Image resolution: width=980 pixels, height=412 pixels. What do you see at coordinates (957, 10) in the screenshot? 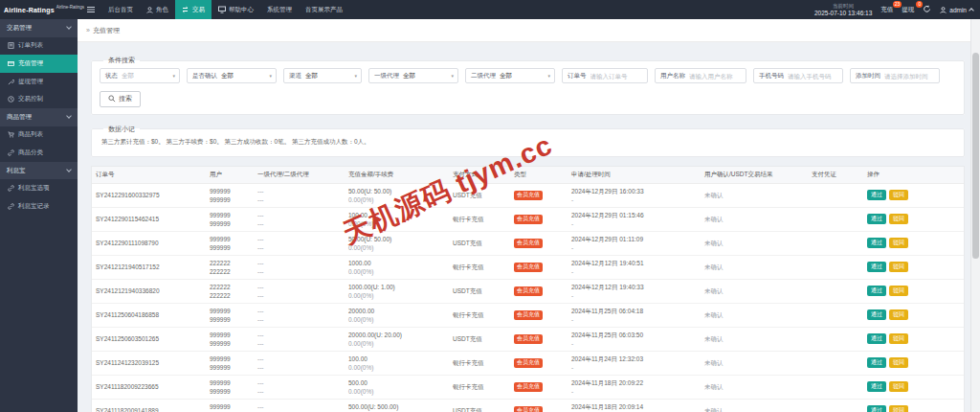
I see `admin-menu: admin` at bounding box center [957, 10].